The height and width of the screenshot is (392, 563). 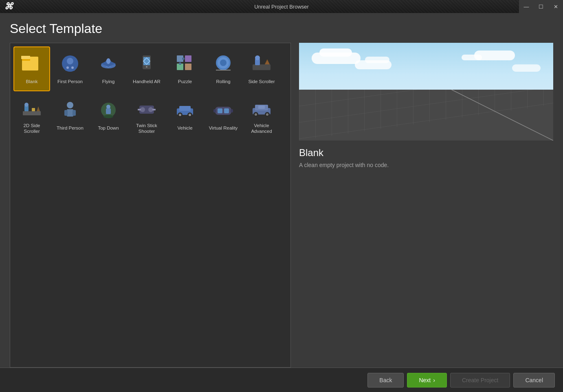 What do you see at coordinates (70, 115) in the screenshot?
I see `template-item-third-person: Third Person` at bounding box center [70, 115].